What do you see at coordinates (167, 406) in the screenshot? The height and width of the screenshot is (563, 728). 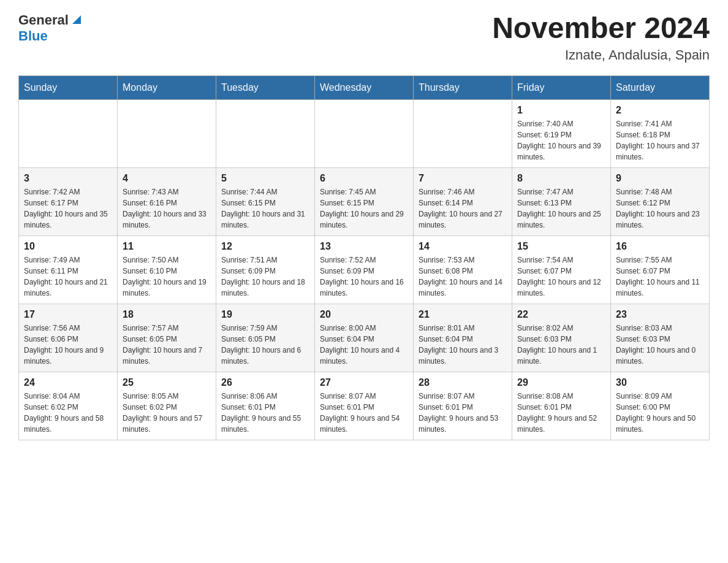 I see `table-row: 25Sunrise: 8:05 AM Sunset: 6:02 PM Dayli…` at bounding box center [167, 406].